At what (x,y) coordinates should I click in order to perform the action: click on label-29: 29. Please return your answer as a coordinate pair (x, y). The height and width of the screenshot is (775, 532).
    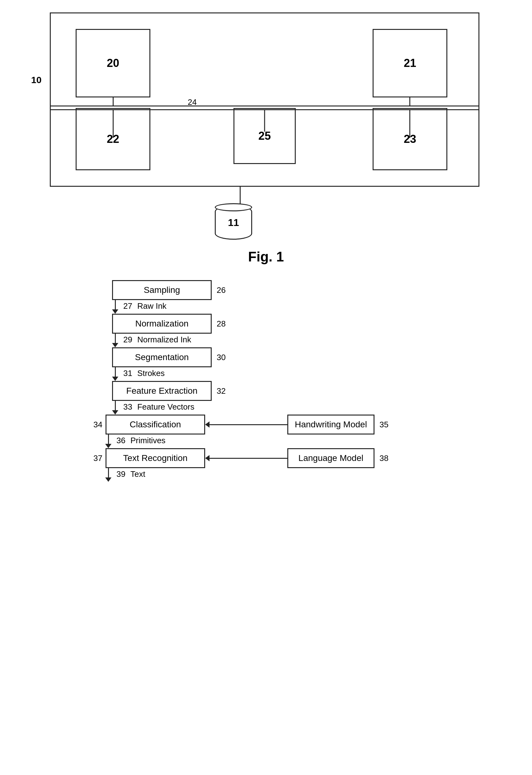
    Looking at the image, I should click on (128, 339).